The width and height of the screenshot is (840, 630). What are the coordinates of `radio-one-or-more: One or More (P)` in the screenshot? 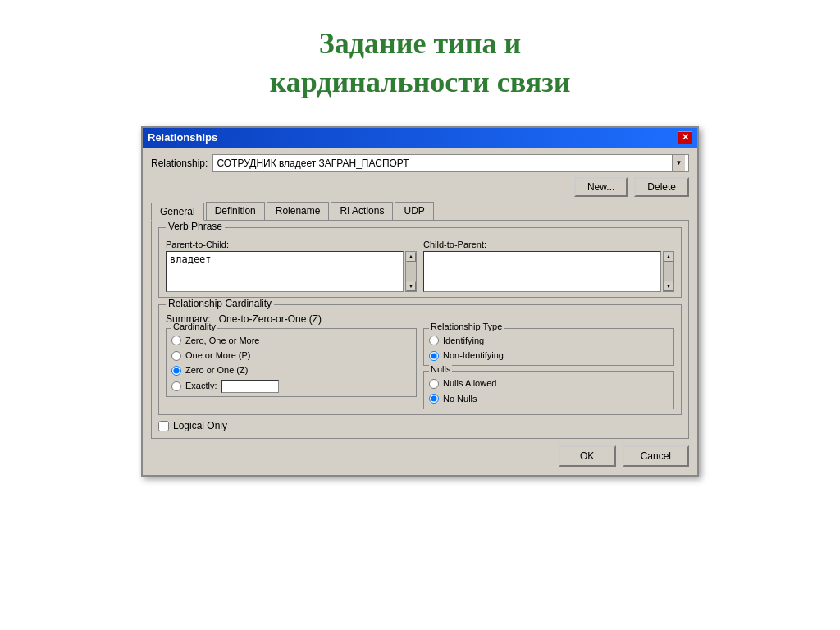 It's located at (291, 356).